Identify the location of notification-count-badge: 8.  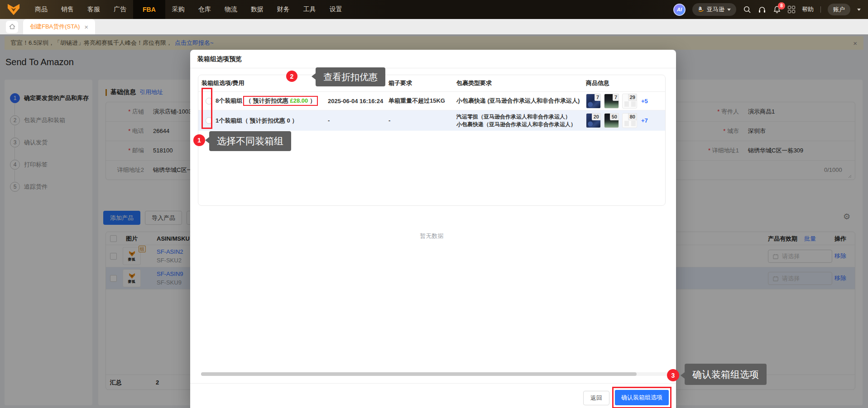
(782, 6).